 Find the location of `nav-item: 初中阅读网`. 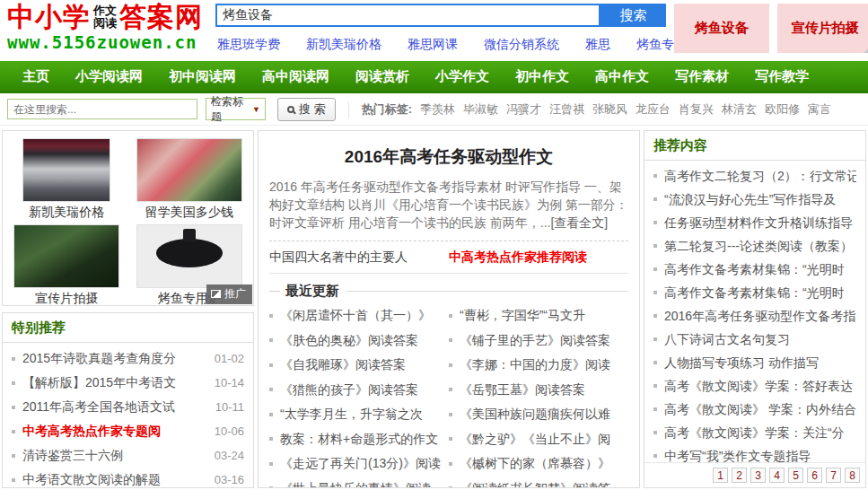

nav-item: 初中阅读网 is located at coordinates (203, 77).